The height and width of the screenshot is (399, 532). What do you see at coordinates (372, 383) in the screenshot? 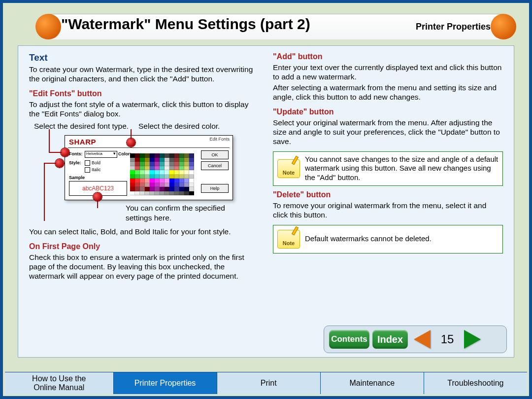
I see `tab-maintenance: Maintenance` at bounding box center [372, 383].